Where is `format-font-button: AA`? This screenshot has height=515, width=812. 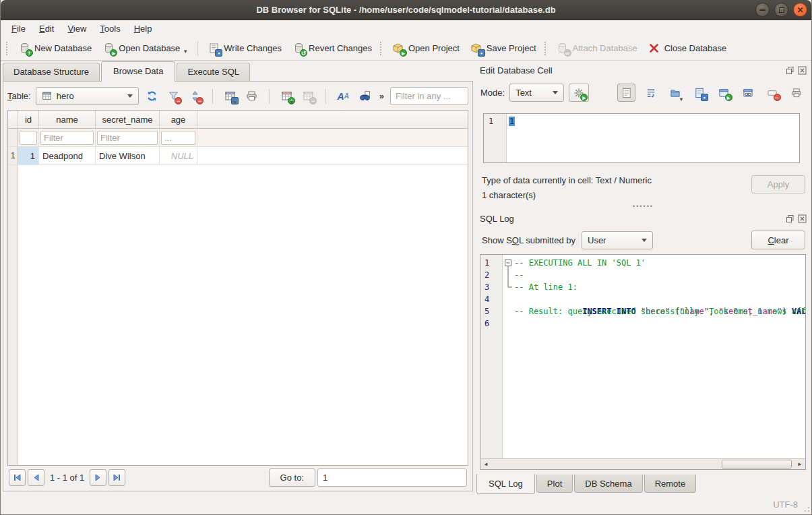
format-font-button: AA is located at coordinates (344, 96).